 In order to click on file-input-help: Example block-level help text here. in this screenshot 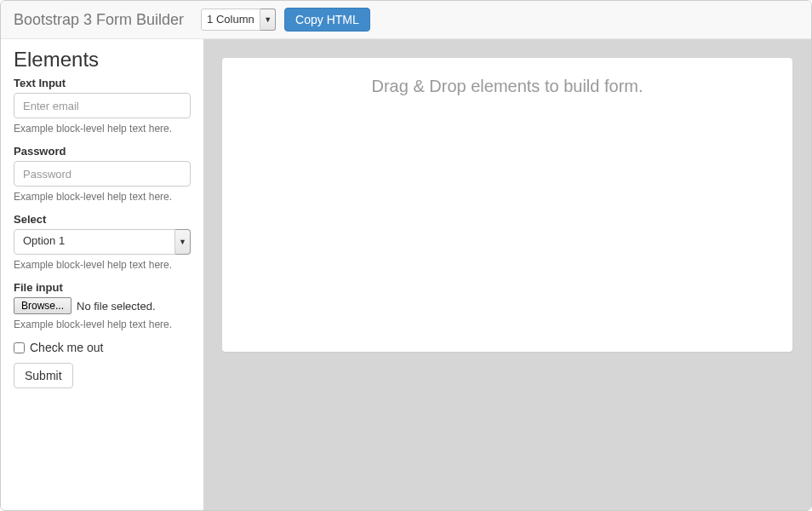, I will do `click(102, 324)`.